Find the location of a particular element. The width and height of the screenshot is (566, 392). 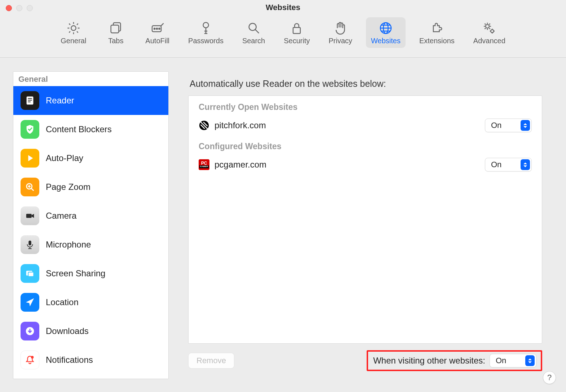

gears-icon is located at coordinates (489, 28).